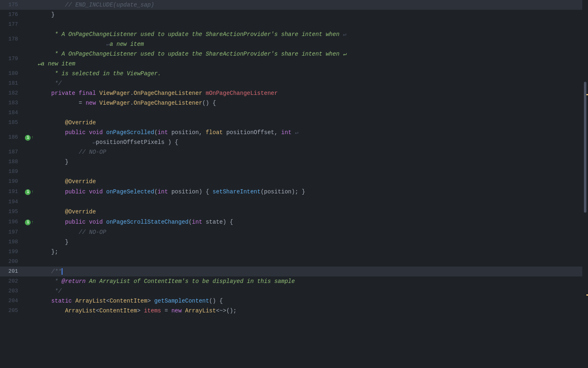 This screenshot has height=368, width=588. What do you see at coordinates (12, 113) in the screenshot?
I see `line-number: 184` at bounding box center [12, 113].